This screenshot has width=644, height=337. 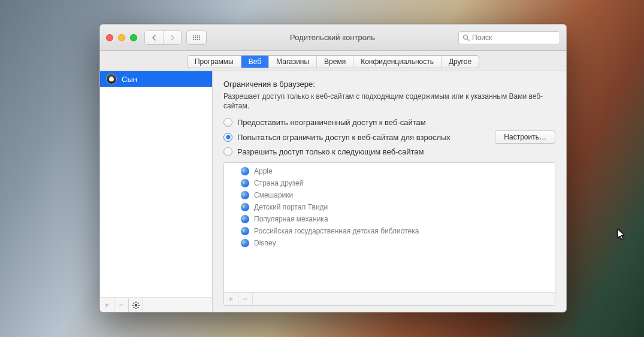 What do you see at coordinates (389, 231) in the screenshot?
I see `site-row: Российская государственная детская библи…` at bounding box center [389, 231].